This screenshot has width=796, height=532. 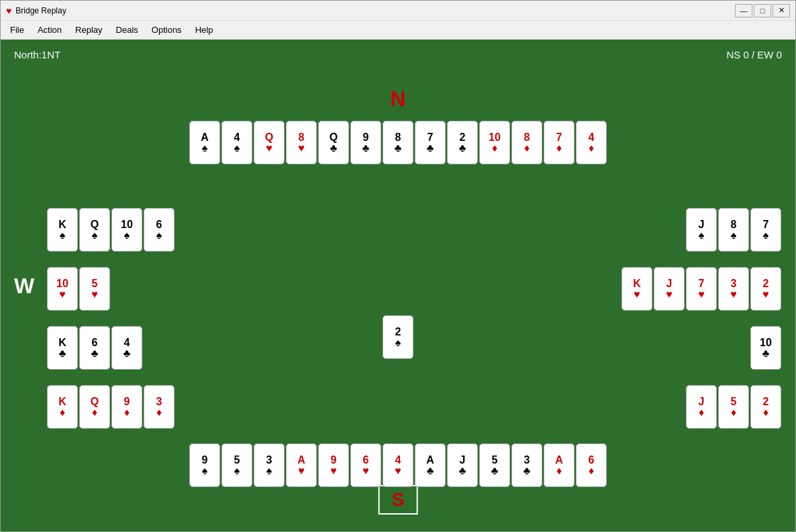 What do you see at coordinates (62, 348) in the screenshot?
I see `playing-card: K♣` at bounding box center [62, 348].